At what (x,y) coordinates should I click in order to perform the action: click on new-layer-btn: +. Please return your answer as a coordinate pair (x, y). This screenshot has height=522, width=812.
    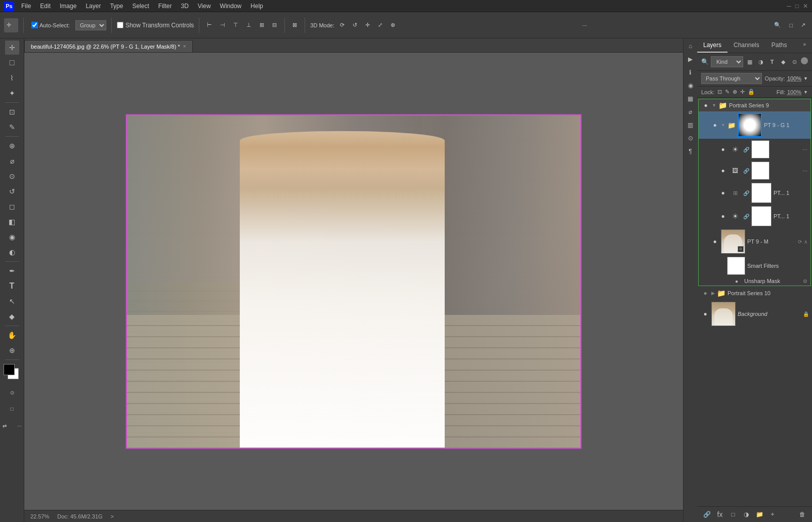
    Looking at the image, I should click on (773, 514).